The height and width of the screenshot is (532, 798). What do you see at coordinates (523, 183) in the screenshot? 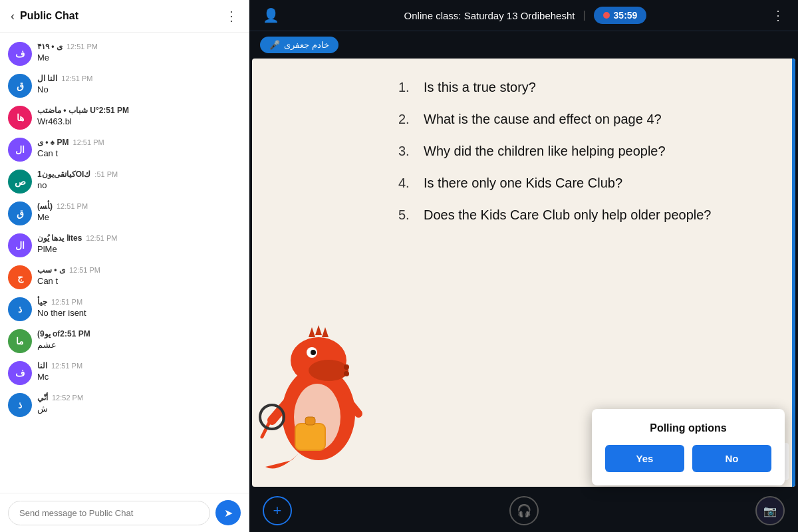
I see `question-text: Is there only one Kids Care Club?` at bounding box center [523, 183].